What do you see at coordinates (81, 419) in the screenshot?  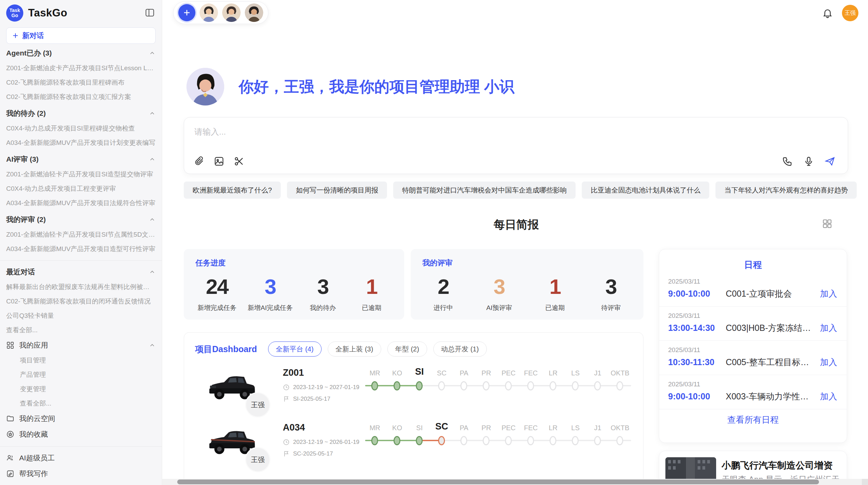 I see `sidebar-item-cloud-space: 我的云空间` at bounding box center [81, 419].